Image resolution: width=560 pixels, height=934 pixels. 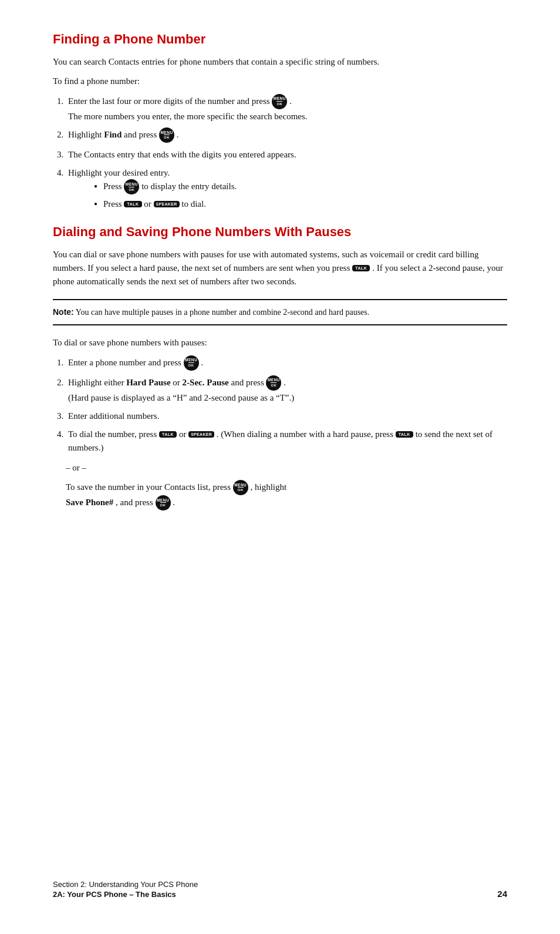 I want to click on note-label: Note:, so click(x=65, y=313).